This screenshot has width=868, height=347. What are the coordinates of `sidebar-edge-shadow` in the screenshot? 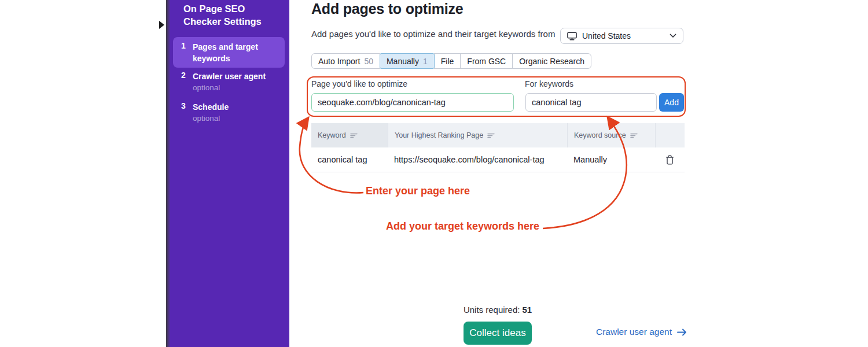 It's located at (168, 174).